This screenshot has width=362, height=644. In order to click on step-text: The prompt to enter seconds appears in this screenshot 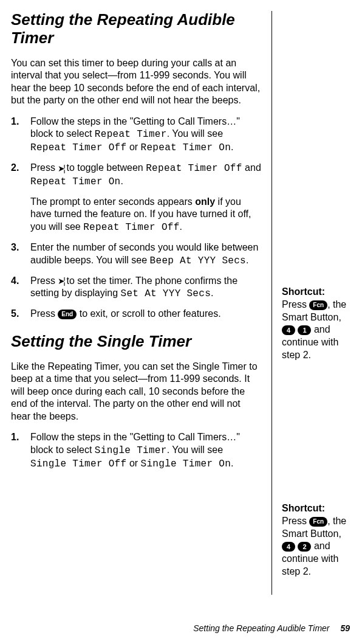, I will do `click(113, 202)`.